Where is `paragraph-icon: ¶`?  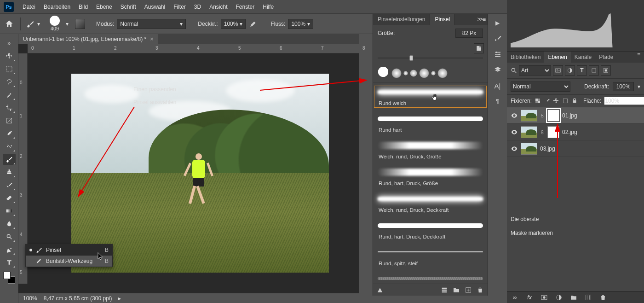 paragraph-icon: ¶ is located at coordinates (498, 101).